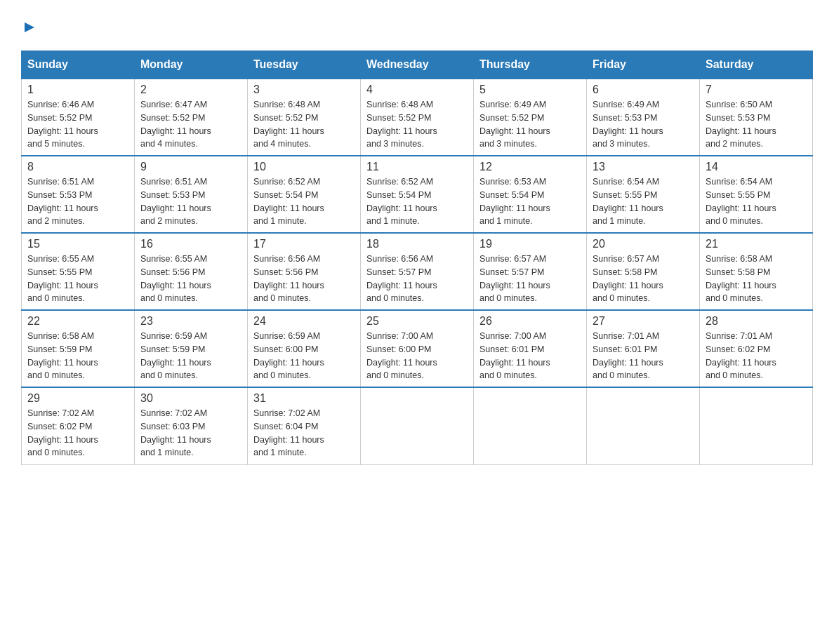  What do you see at coordinates (305, 349) in the screenshot?
I see `calendar-cell: 24Sunrise: 6:59 AMSunset: 6:00 PMDayligh…` at bounding box center [305, 349].